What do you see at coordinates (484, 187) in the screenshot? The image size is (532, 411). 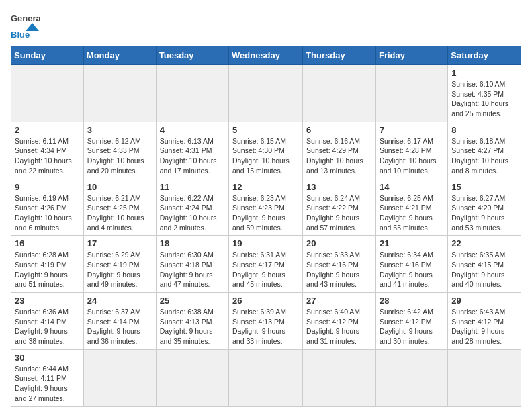 I see `day-number: 15` at bounding box center [484, 187].